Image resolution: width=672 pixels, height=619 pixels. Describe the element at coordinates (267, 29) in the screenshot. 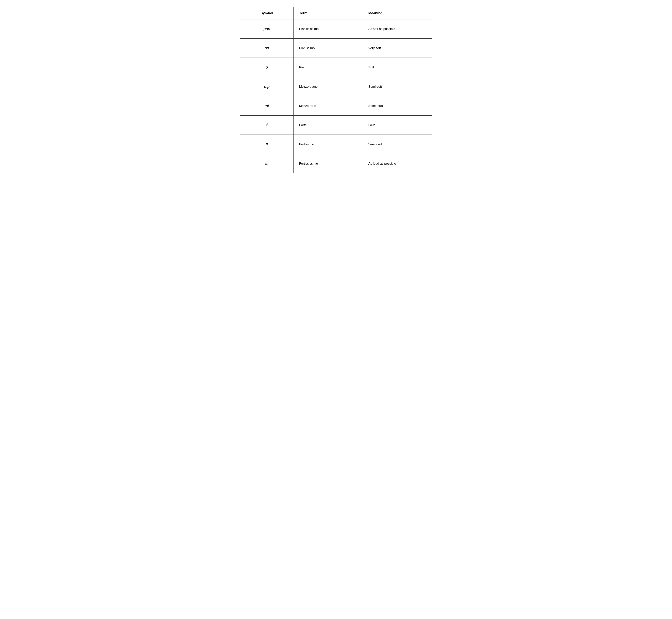

I see `cell-symbol: ppp` at that location.